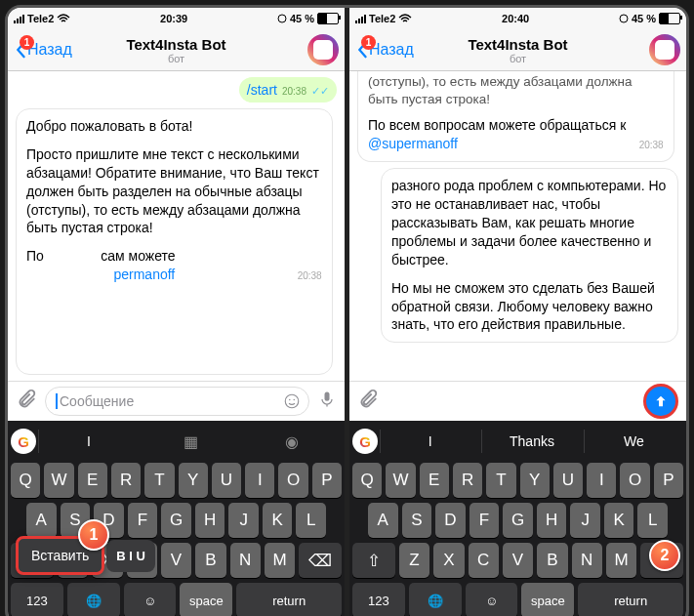  I want to click on sticker-icon, so click(292, 401).